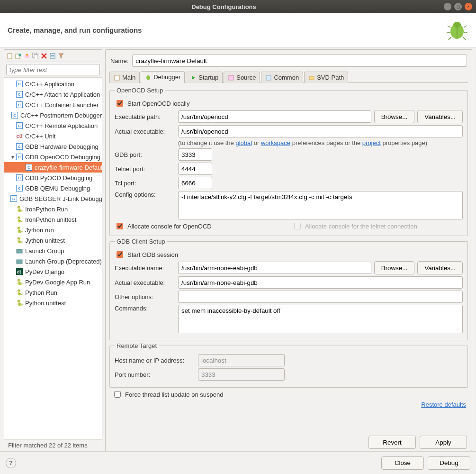 The height and width of the screenshot is (474, 476). I want to click on maximize-icon: ◻, so click(458, 7).